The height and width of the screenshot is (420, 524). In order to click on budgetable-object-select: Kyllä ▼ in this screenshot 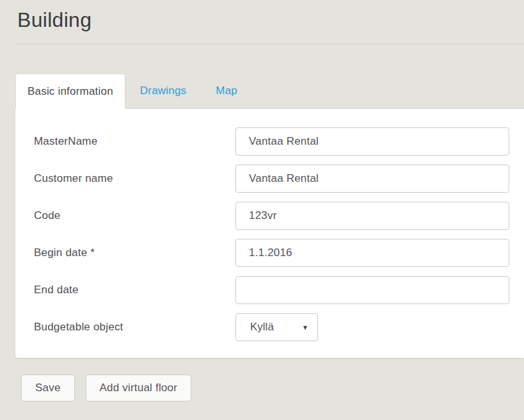, I will do `click(276, 327)`.